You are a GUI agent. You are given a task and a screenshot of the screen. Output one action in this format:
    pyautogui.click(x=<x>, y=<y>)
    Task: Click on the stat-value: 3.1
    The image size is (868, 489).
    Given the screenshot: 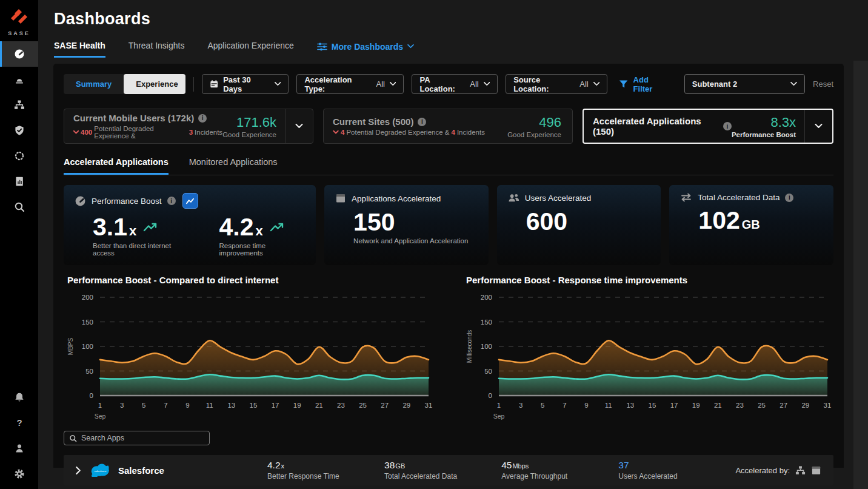 What is the action you would take?
    pyautogui.click(x=110, y=227)
    